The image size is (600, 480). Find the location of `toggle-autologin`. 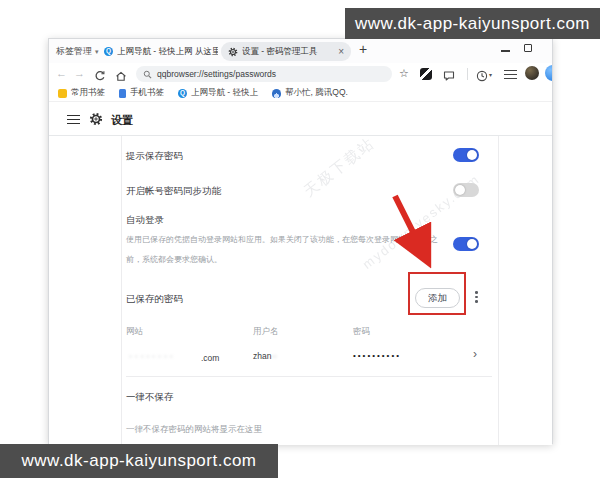

toggle-autologin is located at coordinates (466, 244).